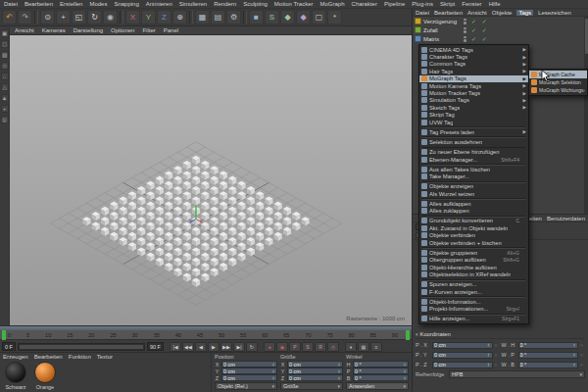  Describe the element at coordinates (408, 335) in the screenshot. I see `range-end-marker` at that location.